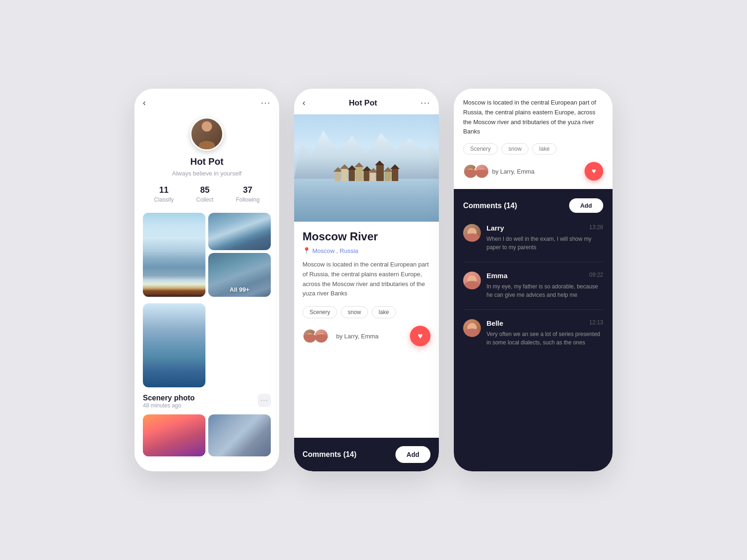  I want to click on profile-name: Hot Pot, so click(207, 161).